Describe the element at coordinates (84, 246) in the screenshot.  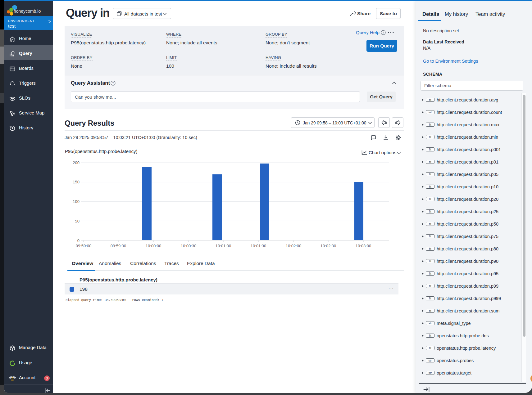
I see `svg-text: 09:59:00` at that location.